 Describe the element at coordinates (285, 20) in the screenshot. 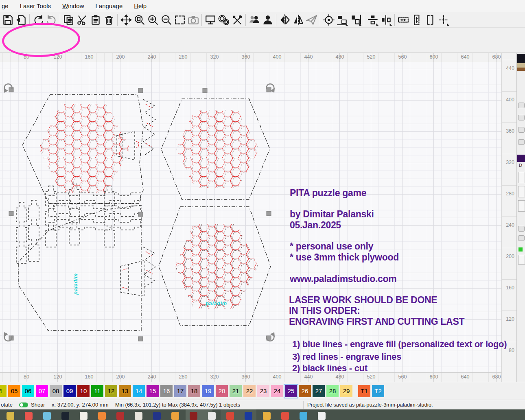

I see `flip-horizontal-icon` at that location.